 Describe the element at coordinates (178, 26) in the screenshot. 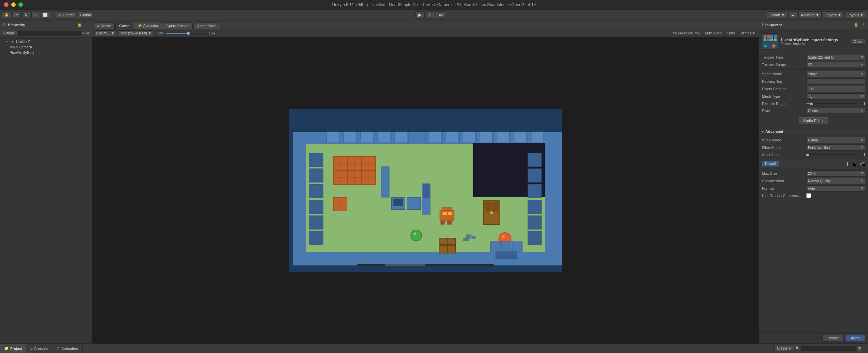

I see `tab-sprite-packer: Sprite Packer` at that location.